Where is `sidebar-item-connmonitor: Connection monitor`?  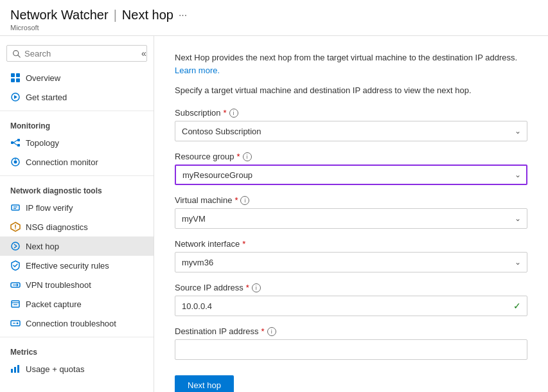 sidebar-item-connmonitor: Connection monitor is located at coordinates (77, 162).